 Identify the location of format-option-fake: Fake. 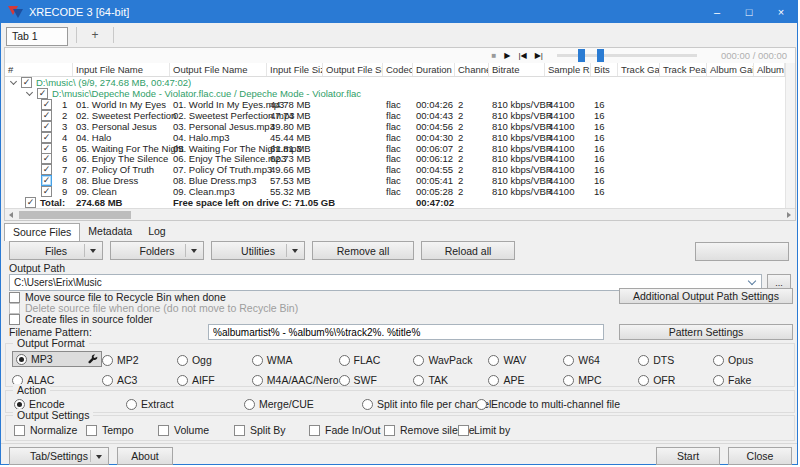
(750, 380).